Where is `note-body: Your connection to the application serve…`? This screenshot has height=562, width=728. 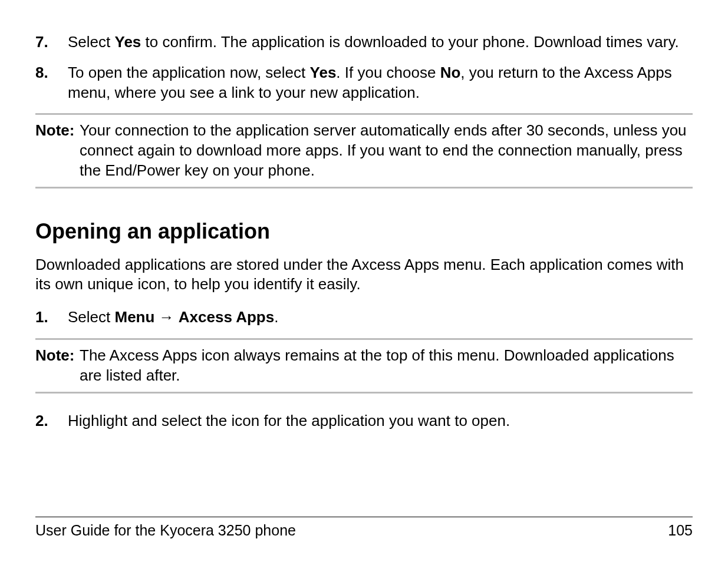
note-body: Your connection to the application serve… is located at coordinates (386, 151).